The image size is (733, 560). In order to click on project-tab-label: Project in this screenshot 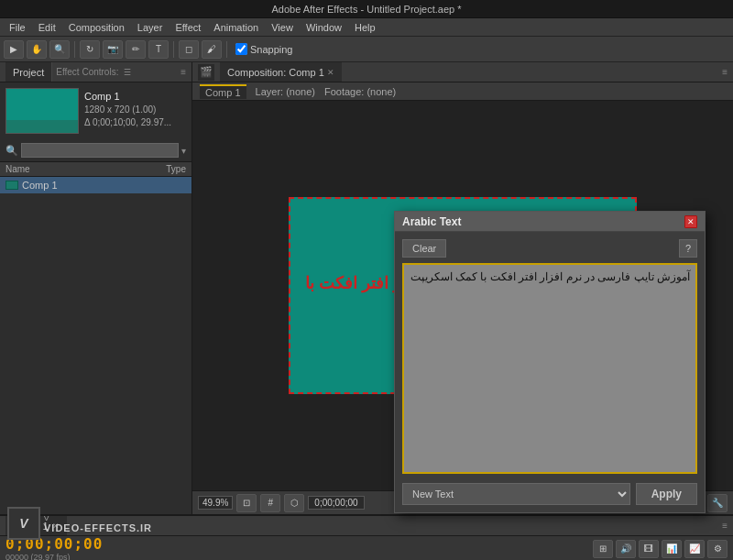, I will do `click(28, 72)`.